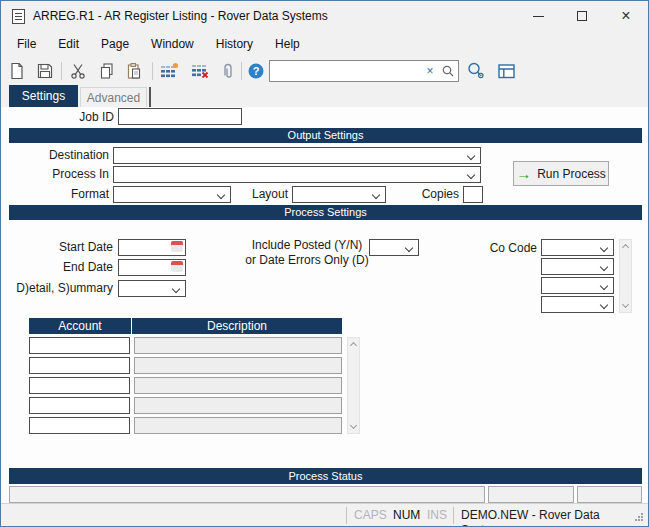 This screenshot has width=649, height=527. What do you see at coordinates (44, 96) in the screenshot?
I see `tab-settings: Settings` at bounding box center [44, 96].